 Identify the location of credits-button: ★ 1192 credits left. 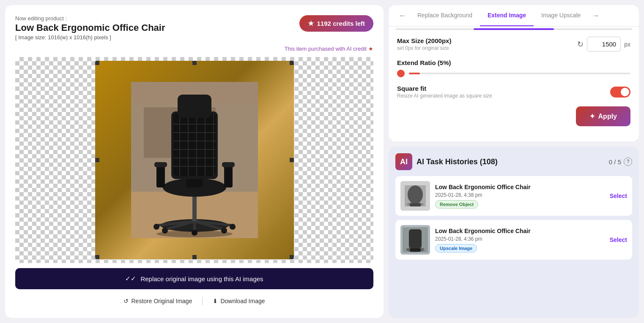
(337, 24).